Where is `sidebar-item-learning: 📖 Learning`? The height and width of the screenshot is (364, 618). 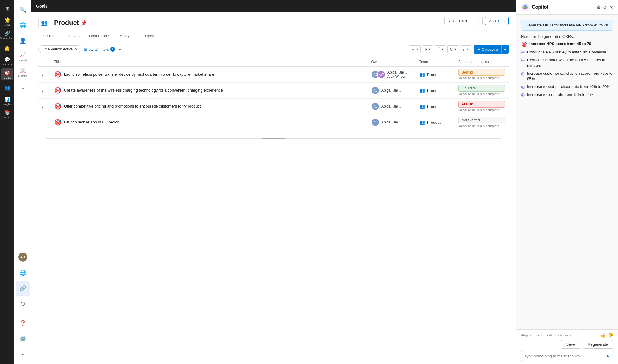
sidebar-item-learning: 📖 Learning is located at coordinates (23, 72).